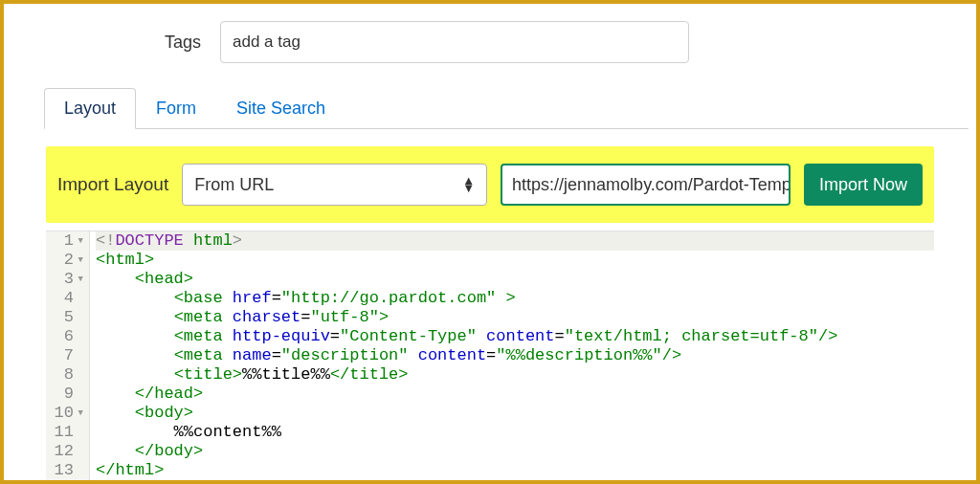  What do you see at coordinates (183, 42) in the screenshot?
I see `tags-label: Tags` at bounding box center [183, 42].